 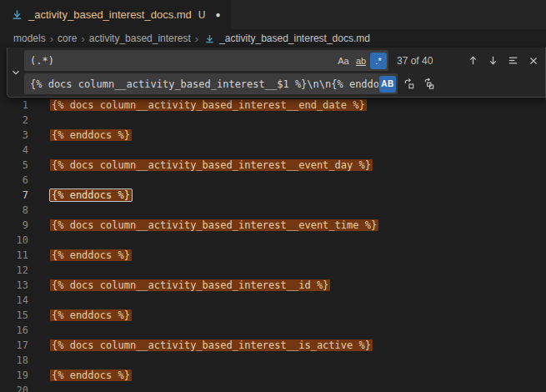 I want to click on code-line: 6, so click(x=273, y=180).